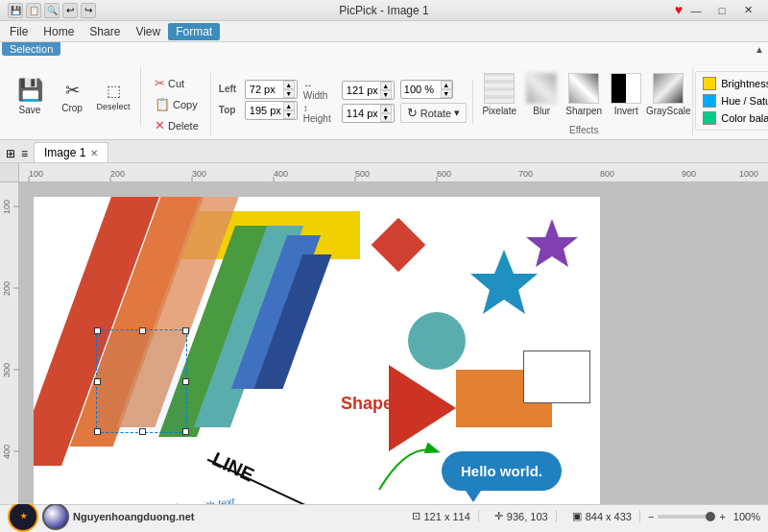  What do you see at coordinates (177, 125) in the screenshot?
I see `delete-button: ✕ Delete` at bounding box center [177, 125].